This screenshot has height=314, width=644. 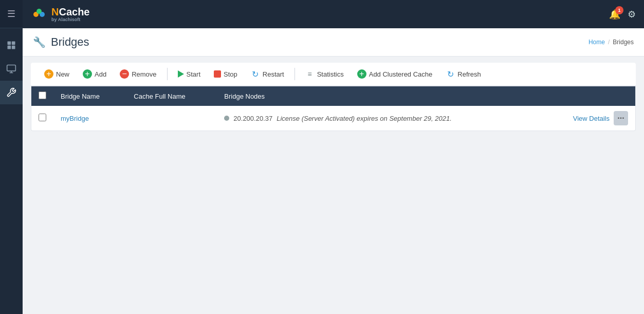 What do you see at coordinates (57, 74) in the screenshot?
I see `new-button: + New` at bounding box center [57, 74].